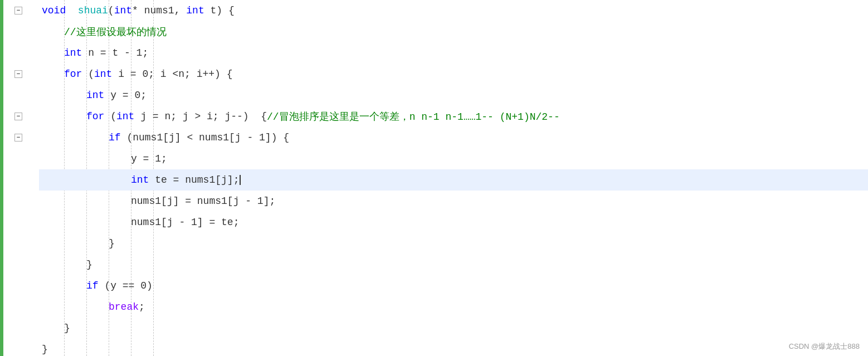  Describe the element at coordinates (453, 307) in the screenshot. I see `code-line: break;` at that location.